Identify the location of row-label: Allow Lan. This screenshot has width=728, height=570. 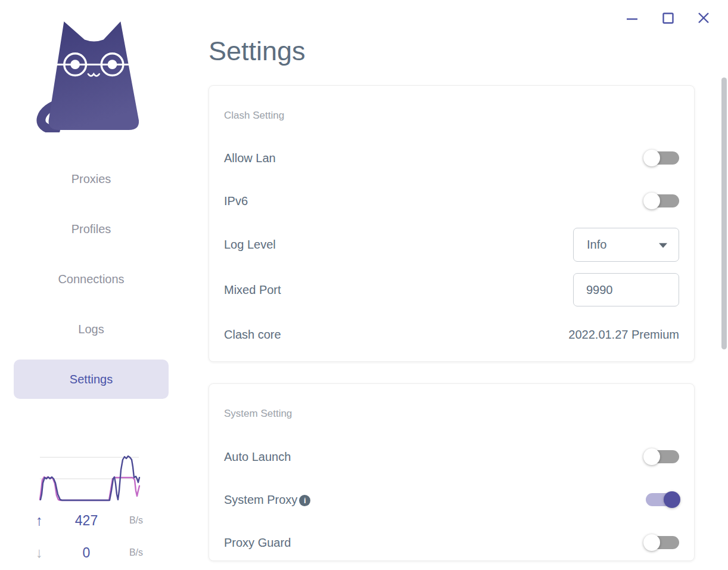
(250, 159).